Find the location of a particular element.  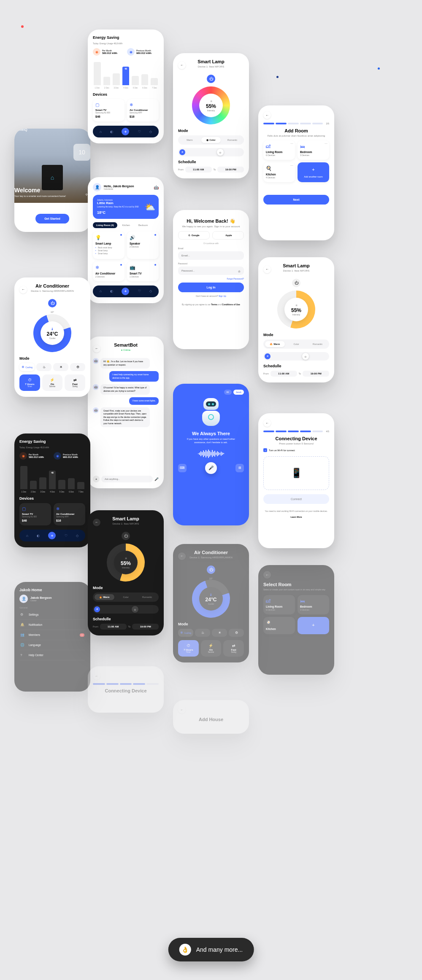

mic-icon: 🎤 is located at coordinates (157, 479).